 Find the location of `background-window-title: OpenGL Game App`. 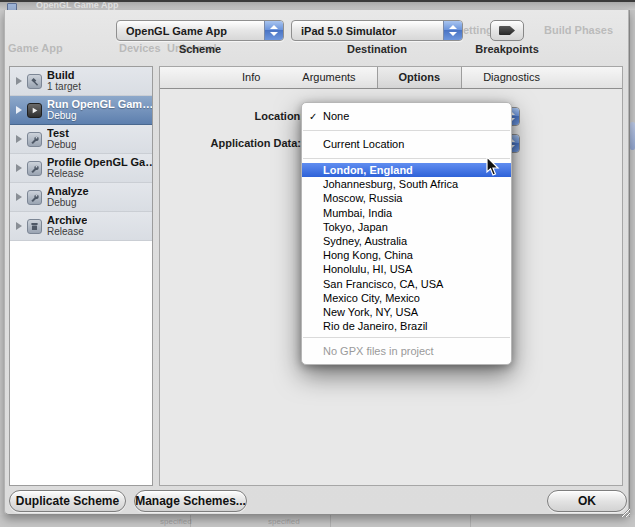

background-window-title: OpenGL Game App is located at coordinates (78, 5).